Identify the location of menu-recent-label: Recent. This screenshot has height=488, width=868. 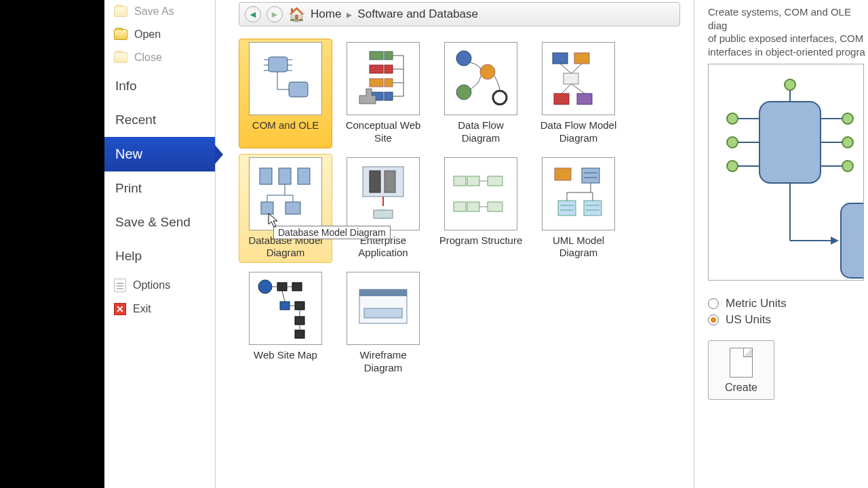
(136, 120).